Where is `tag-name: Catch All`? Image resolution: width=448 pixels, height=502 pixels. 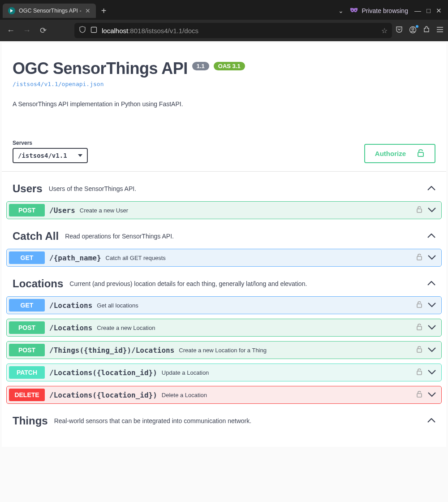 tag-name: Catch All is located at coordinates (36, 236).